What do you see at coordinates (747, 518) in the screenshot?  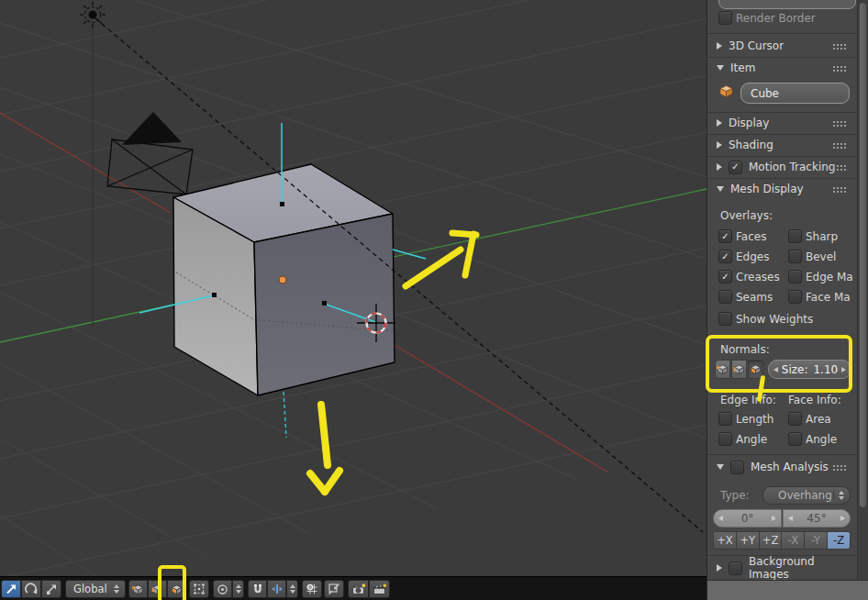 I see `angle-min-field: 0°` at bounding box center [747, 518].